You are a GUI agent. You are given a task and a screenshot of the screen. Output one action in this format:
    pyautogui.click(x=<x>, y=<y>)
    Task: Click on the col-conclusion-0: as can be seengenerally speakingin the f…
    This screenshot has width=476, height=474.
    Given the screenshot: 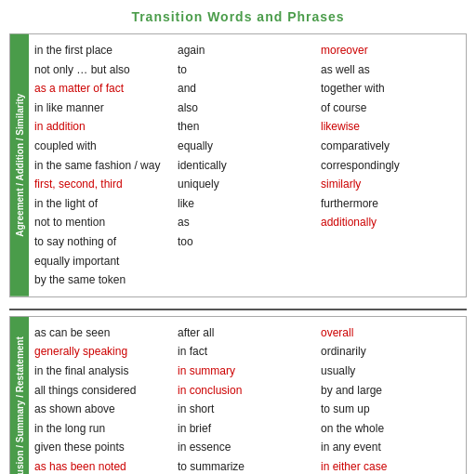 What is the action you would take?
    pyautogui.click(x=104, y=400)
    